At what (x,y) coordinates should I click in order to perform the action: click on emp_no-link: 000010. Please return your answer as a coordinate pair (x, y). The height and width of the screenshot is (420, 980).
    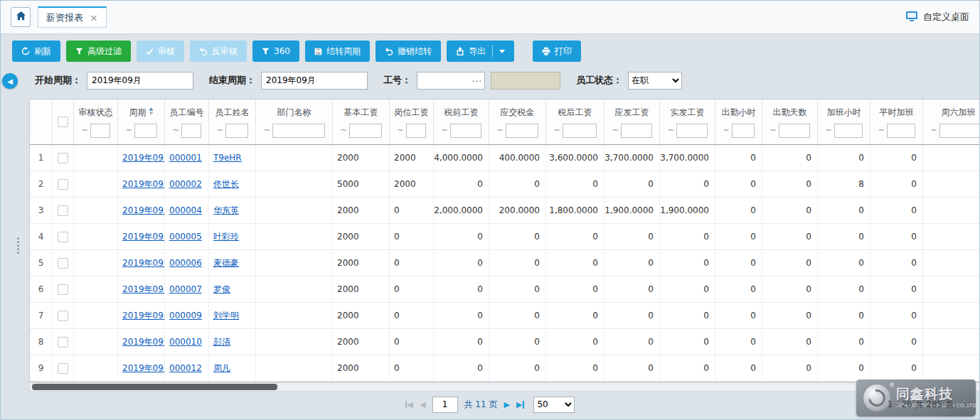
    Looking at the image, I should click on (186, 342).